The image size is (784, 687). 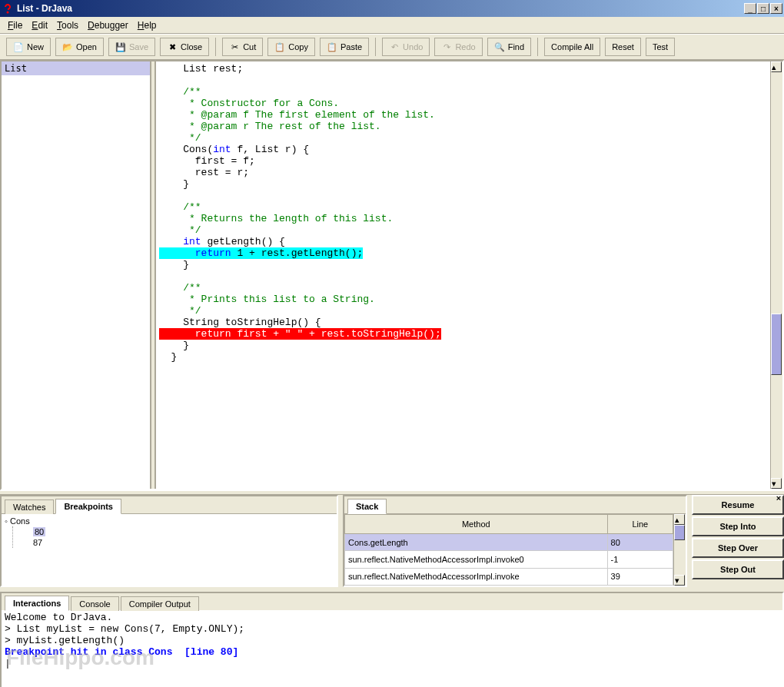 I want to click on resume-button: Resume, so click(x=738, y=505).